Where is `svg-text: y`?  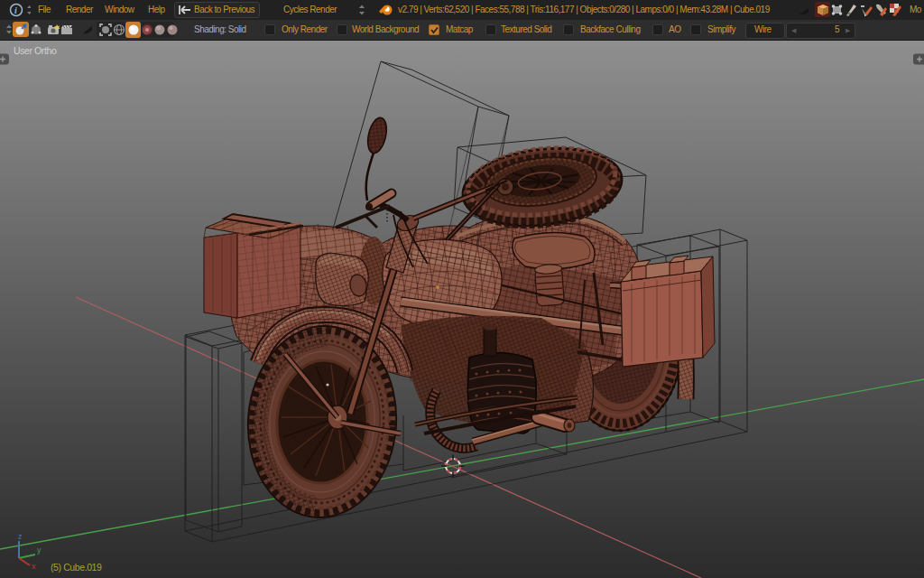 svg-text: y is located at coordinates (40, 550).